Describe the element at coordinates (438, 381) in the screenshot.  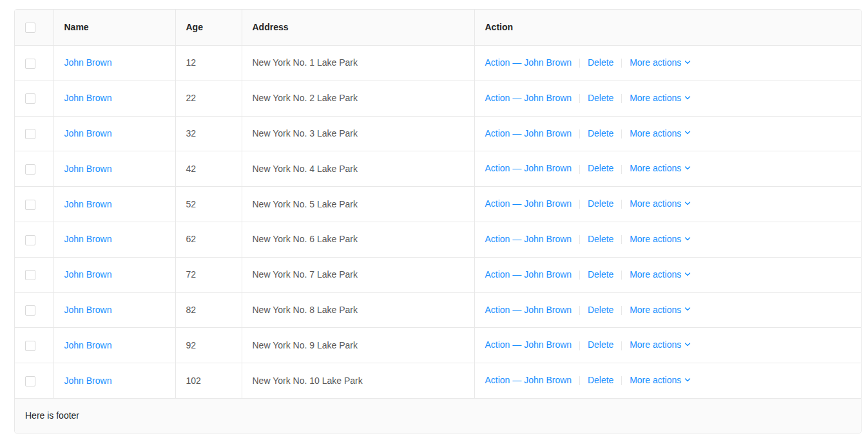
I see `table-row: John Brown 102 New York No. 10 Lake Park…` at that location.